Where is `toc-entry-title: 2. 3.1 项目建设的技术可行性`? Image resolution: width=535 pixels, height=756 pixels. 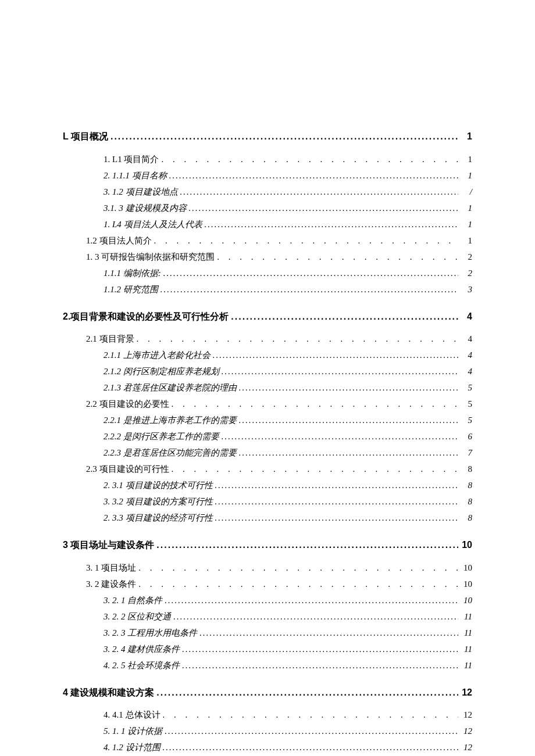
toc-entry-title: 2. 3.1 项目建设的技术可行性 is located at coordinates (158, 485).